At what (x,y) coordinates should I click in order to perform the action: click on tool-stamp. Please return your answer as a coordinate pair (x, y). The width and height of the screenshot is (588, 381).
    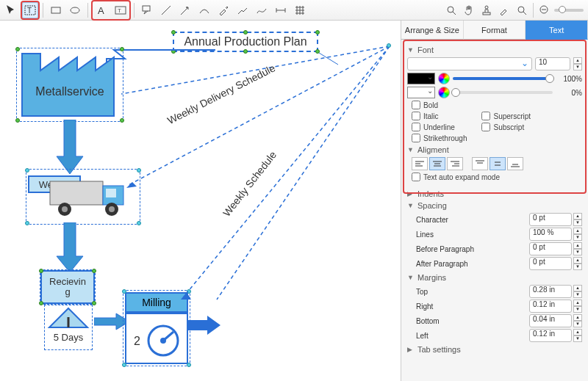
    Looking at the image, I should click on (487, 10).